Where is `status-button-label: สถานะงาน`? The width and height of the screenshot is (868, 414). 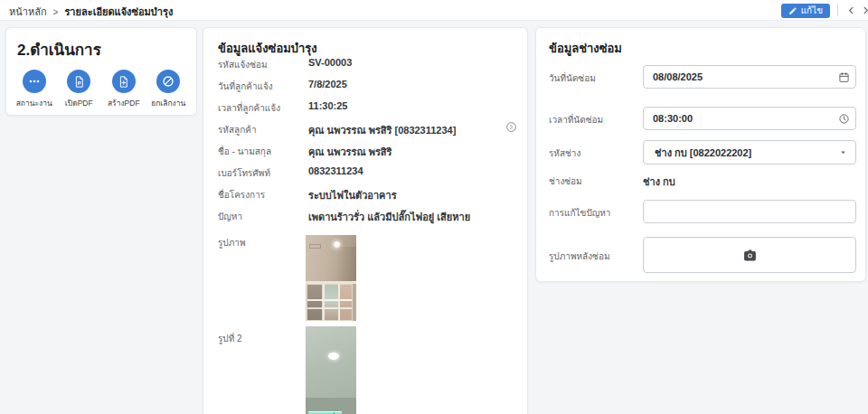
status-button-label: สถานะงาน is located at coordinates (34, 103).